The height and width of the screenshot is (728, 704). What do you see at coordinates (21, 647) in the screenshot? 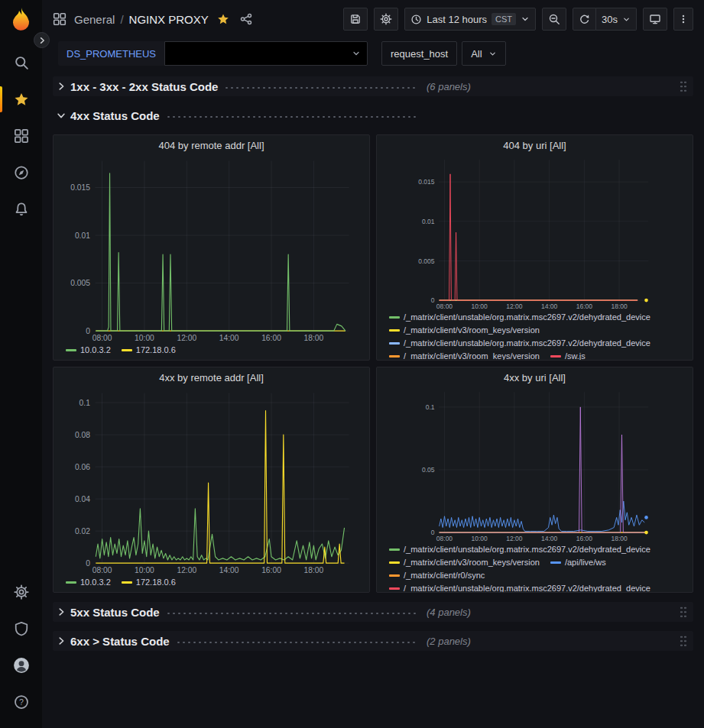
I see `sidebar-bottom-nav: ?` at bounding box center [21, 647].